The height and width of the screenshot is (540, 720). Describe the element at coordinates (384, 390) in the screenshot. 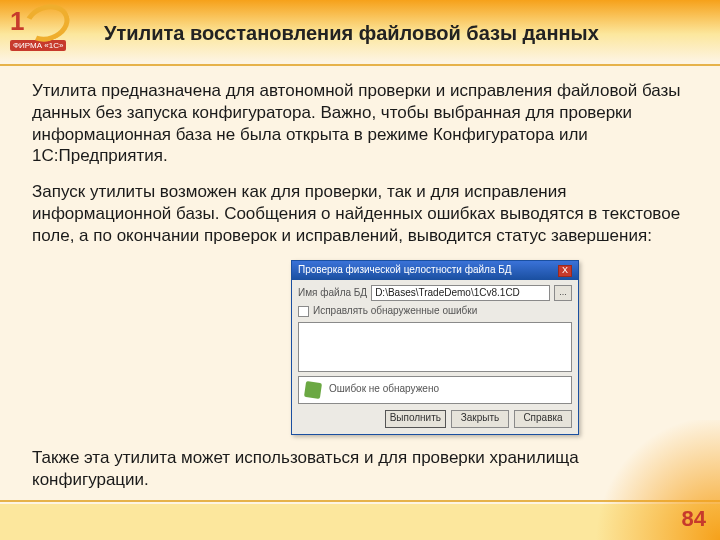

I see `status-text: Ошибок не обнаружено` at that location.